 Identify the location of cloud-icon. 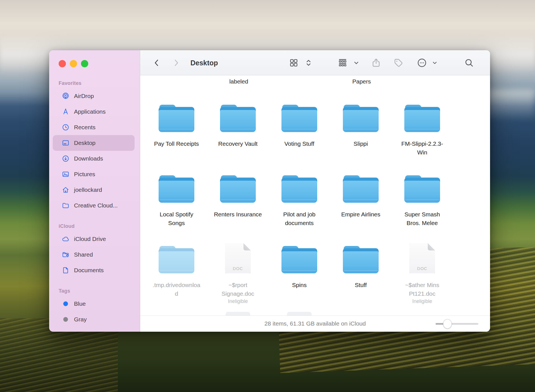
(66, 239).